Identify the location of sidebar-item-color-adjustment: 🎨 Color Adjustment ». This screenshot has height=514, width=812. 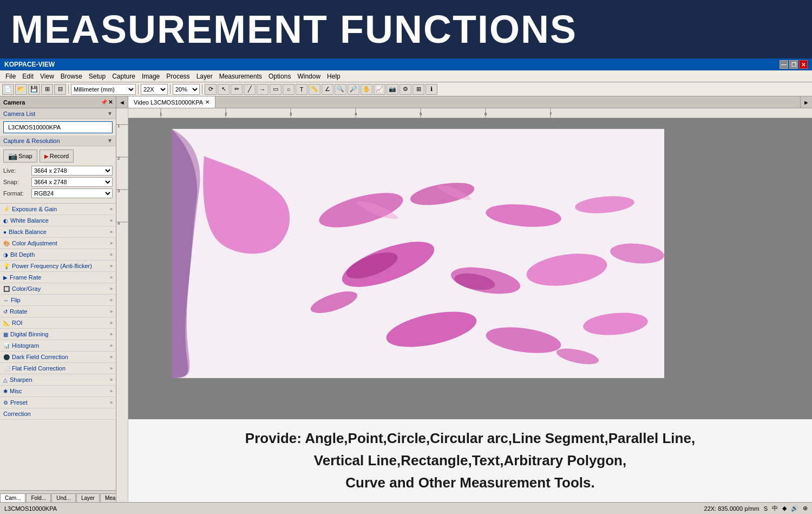
(58, 244).